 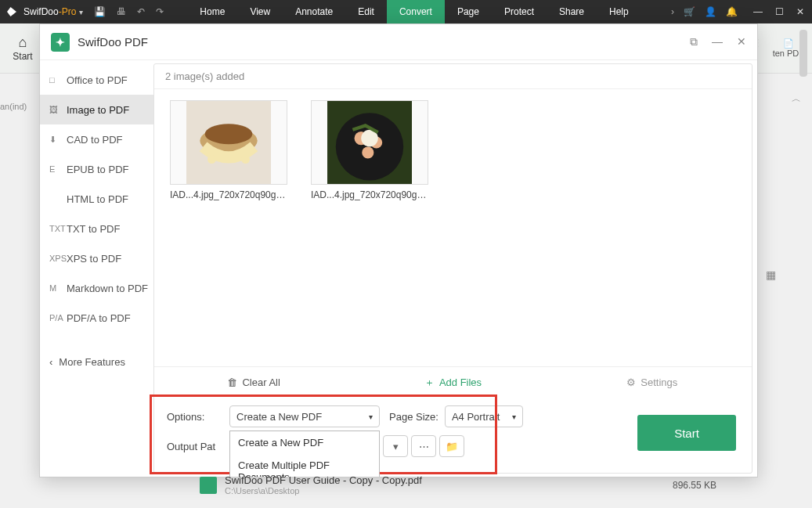 What do you see at coordinates (97, 199) in the screenshot?
I see `sidebar-label: HTML to PDF` at bounding box center [97, 199].